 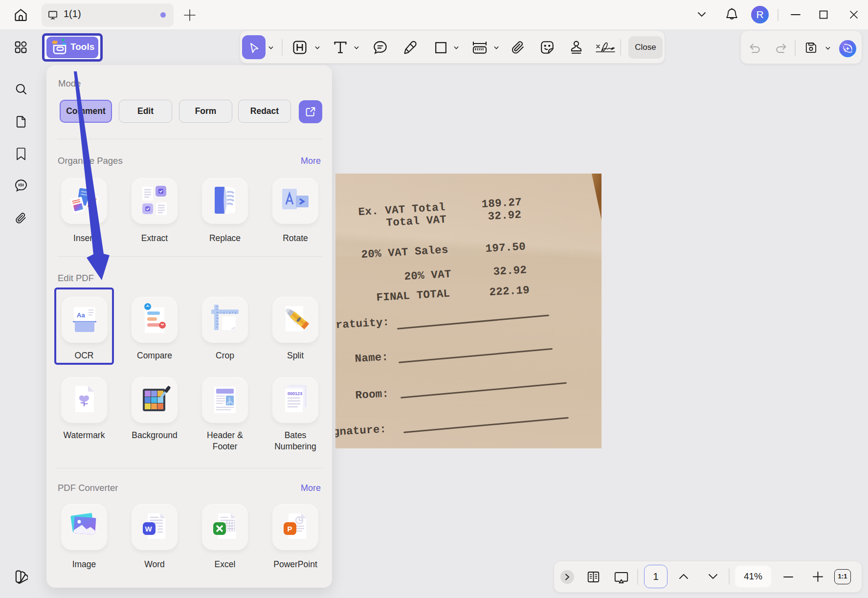 I want to click on svg-text: P, so click(x=290, y=529).